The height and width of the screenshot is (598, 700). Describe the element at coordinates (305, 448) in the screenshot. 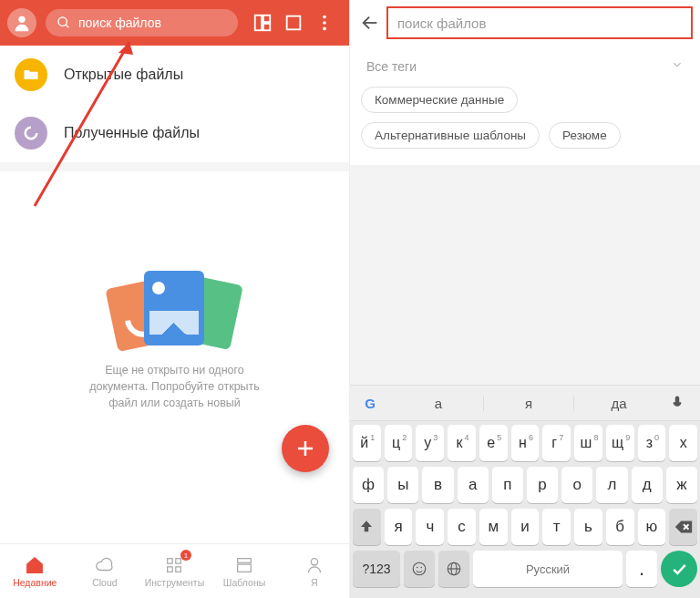

I see `fab-new-document` at that location.